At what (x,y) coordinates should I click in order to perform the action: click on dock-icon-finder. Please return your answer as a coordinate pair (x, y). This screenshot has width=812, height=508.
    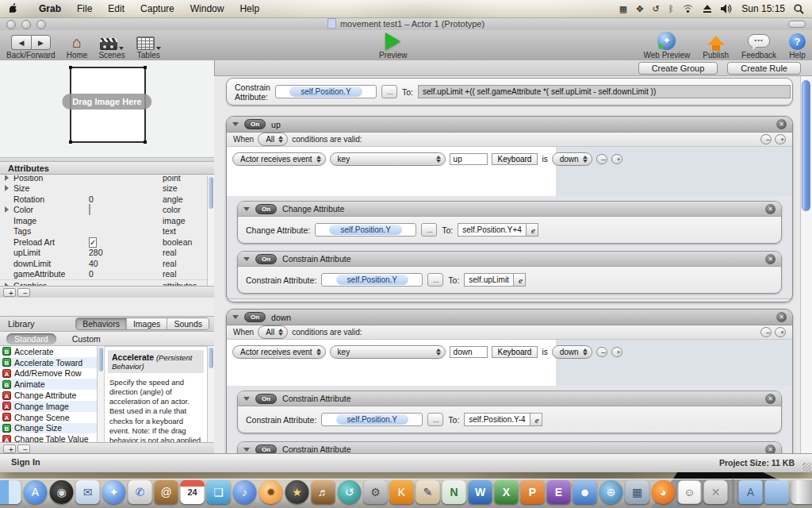
    Looking at the image, I should click on (11, 492).